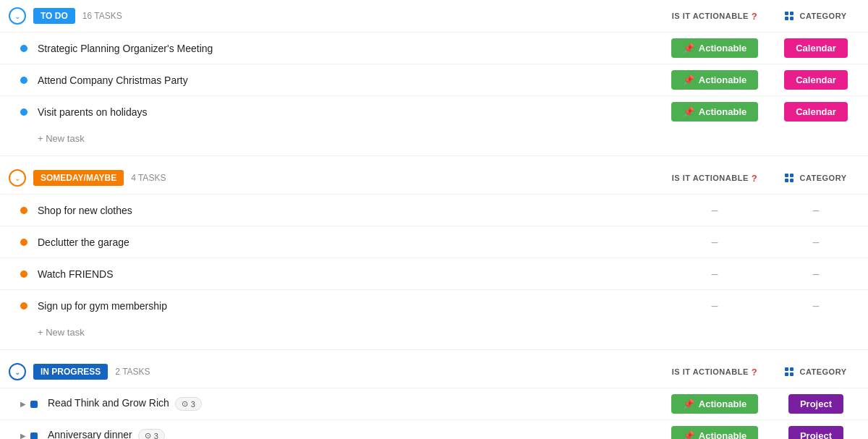  I want to click on task-name: Watch FRIENDS, so click(347, 274).